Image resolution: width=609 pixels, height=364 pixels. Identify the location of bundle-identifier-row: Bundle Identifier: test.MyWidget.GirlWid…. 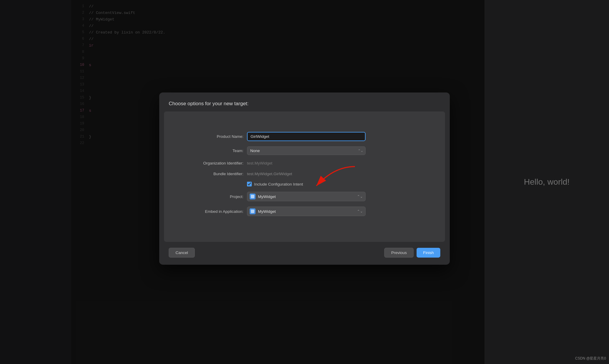
(304, 174).